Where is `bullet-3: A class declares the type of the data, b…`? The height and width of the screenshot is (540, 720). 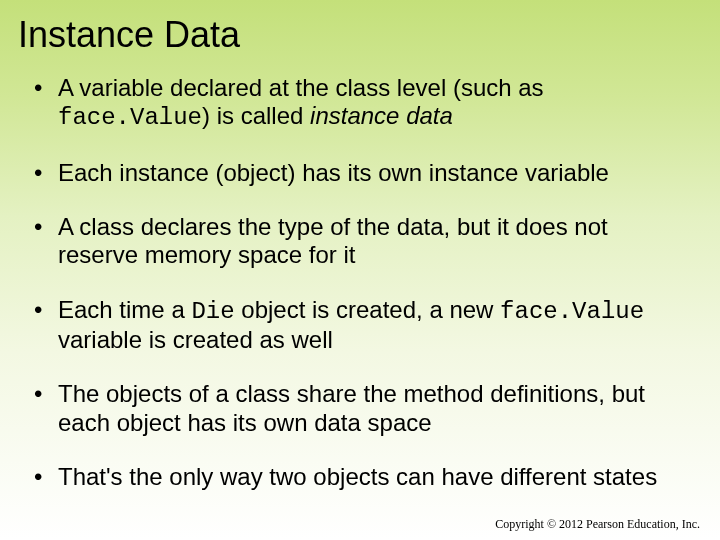
bullet-3: A class declares the type of the data, b… is located at coordinates (360, 242).